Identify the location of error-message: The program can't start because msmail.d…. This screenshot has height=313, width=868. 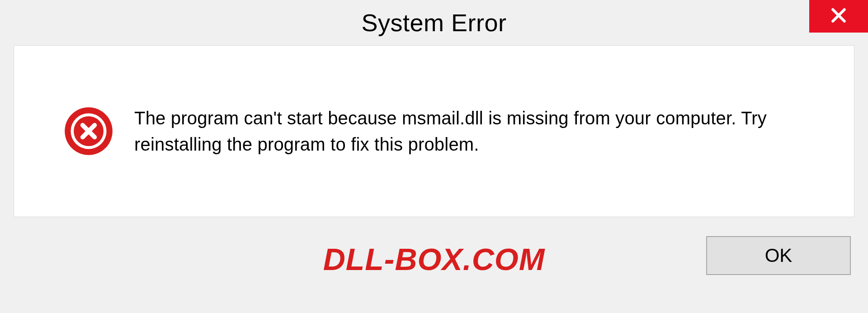
(481, 131).